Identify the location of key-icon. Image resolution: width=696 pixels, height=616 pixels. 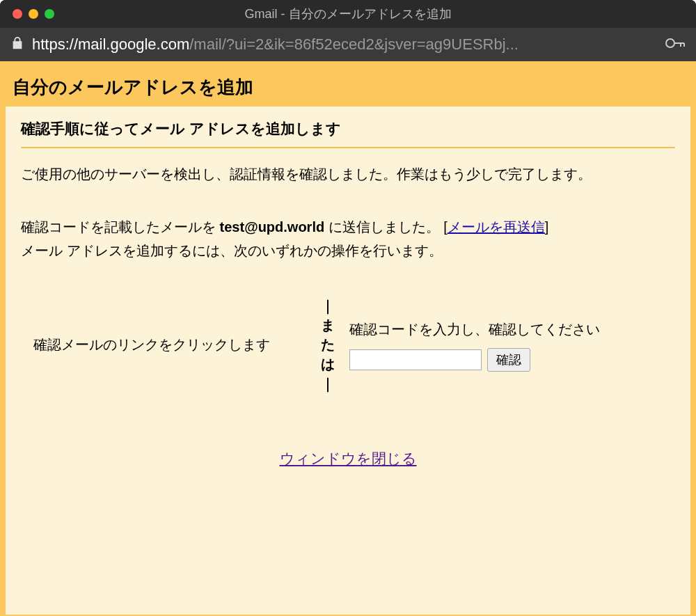
(675, 45).